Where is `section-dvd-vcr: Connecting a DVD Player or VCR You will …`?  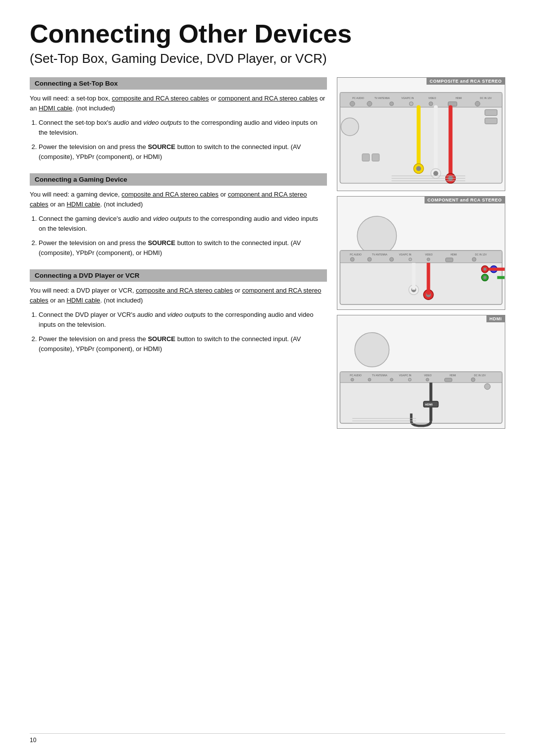
section-dvd-vcr: Connecting a DVD Player or VCR You will … is located at coordinates (178, 311).